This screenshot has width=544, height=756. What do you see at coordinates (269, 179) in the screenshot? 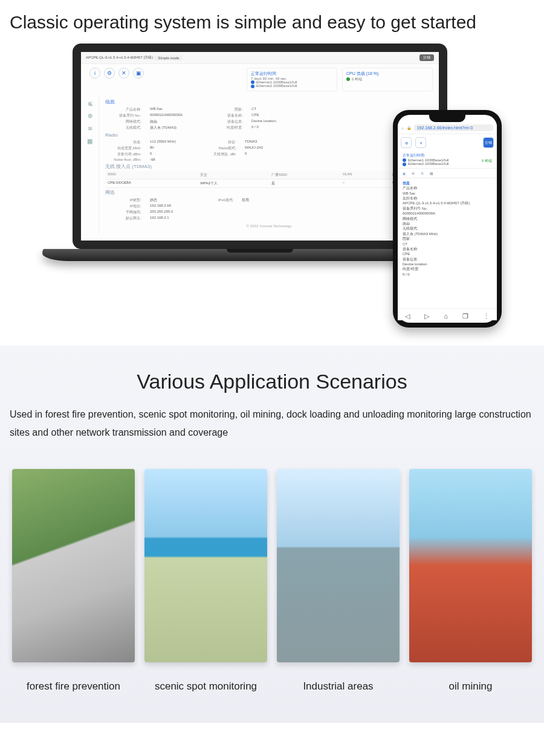
I see `ssid-table: SSID 安全 广播SSID VLAN 终端 CPE-DDCE8A WPA2个人…` at bounding box center [269, 179].